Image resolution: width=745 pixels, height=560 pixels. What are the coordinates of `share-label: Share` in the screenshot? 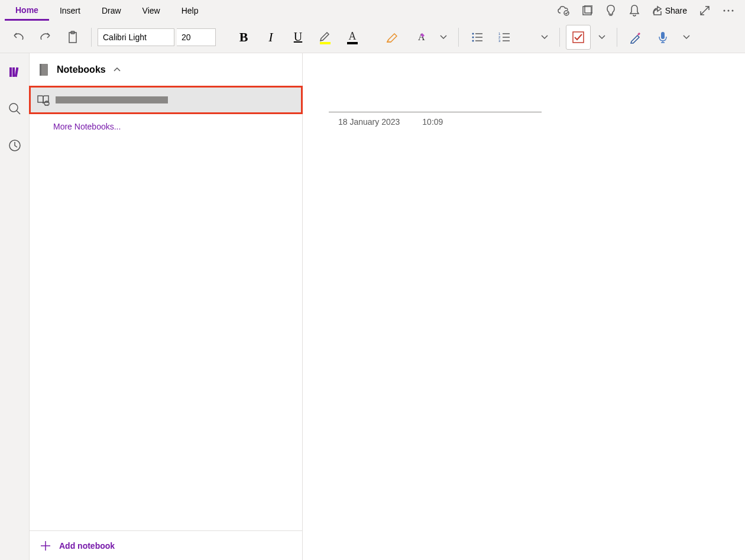 It's located at (676, 11).